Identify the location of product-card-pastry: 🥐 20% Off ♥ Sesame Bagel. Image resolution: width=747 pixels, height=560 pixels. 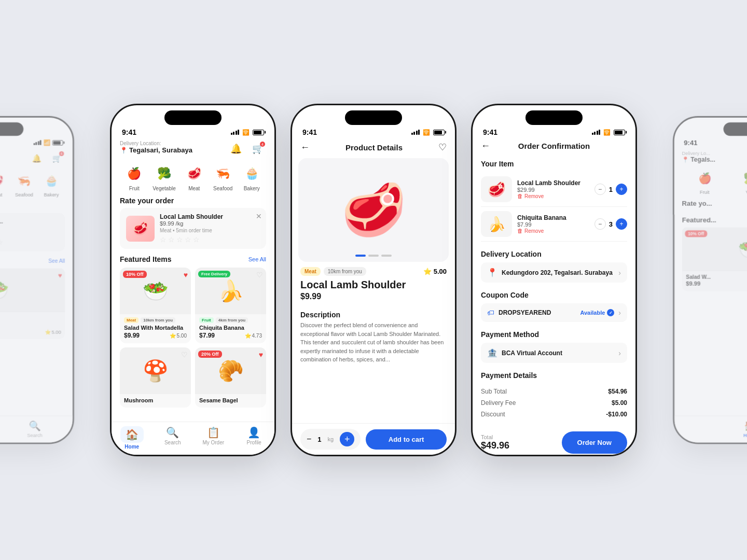
(230, 377).